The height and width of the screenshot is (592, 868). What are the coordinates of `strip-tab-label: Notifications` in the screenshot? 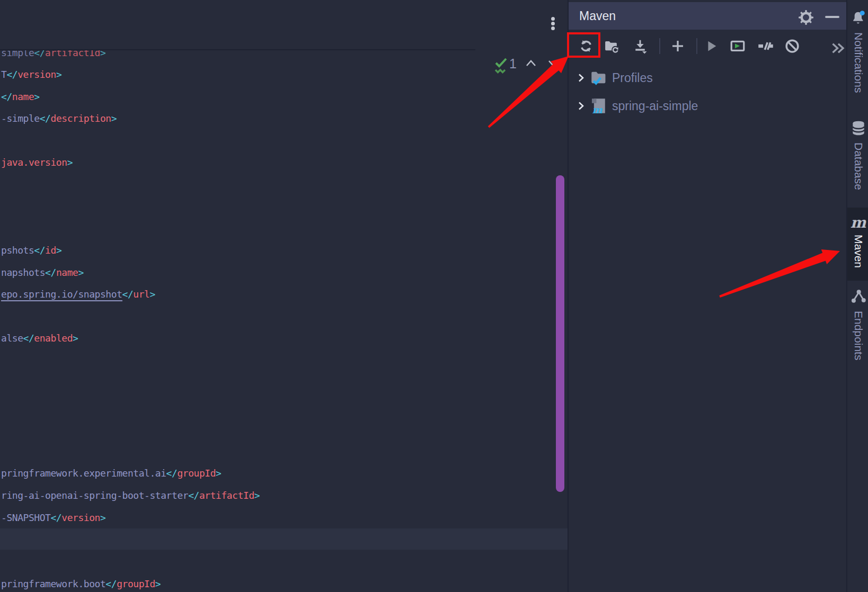 It's located at (858, 62).